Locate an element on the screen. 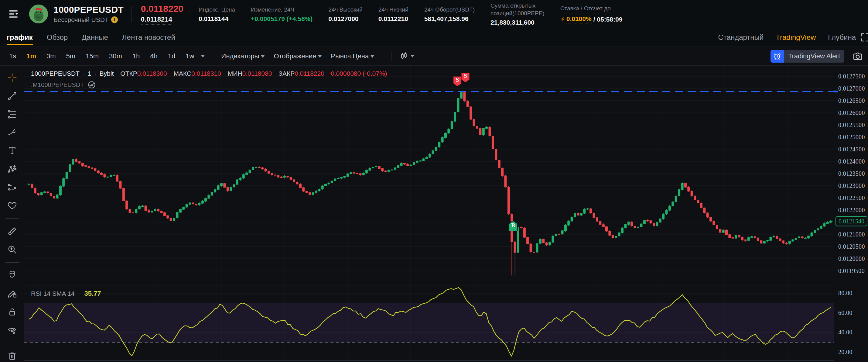 This screenshot has width=868, height=362. tab-Обзор: Обзор is located at coordinates (57, 37).